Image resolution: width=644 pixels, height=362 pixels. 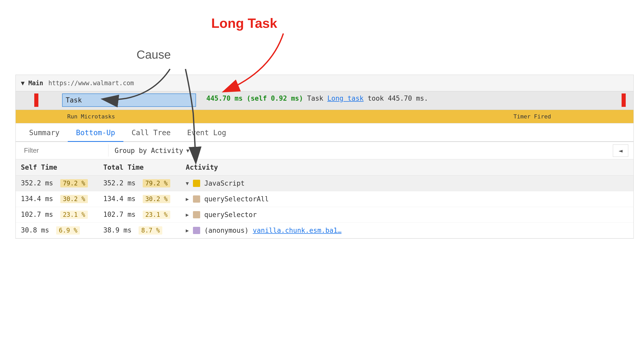 I want to click on task-row: Task 445.70 ms (self 0.92 ms) Task Long …, so click(x=325, y=101).